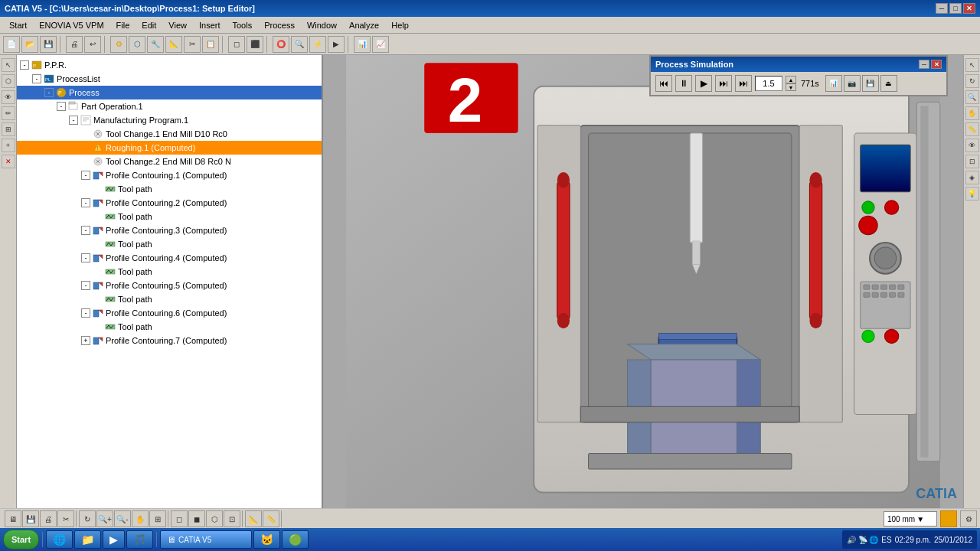 The height and width of the screenshot is (551, 980). I want to click on left-icon-x: ✕, so click(8, 161).